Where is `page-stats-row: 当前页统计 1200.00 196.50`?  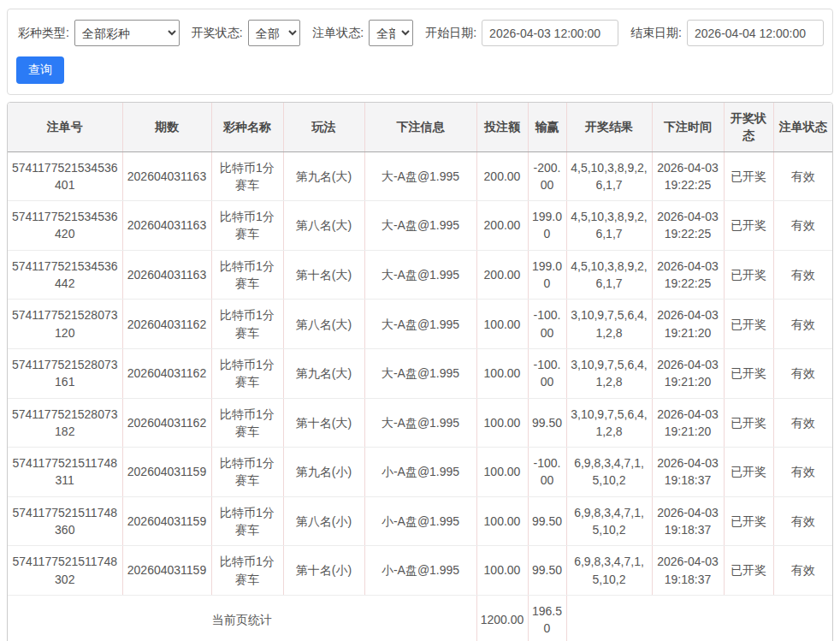
page-stats-row: 当前页统计 1200.00 196.50 is located at coordinates (420, 618).